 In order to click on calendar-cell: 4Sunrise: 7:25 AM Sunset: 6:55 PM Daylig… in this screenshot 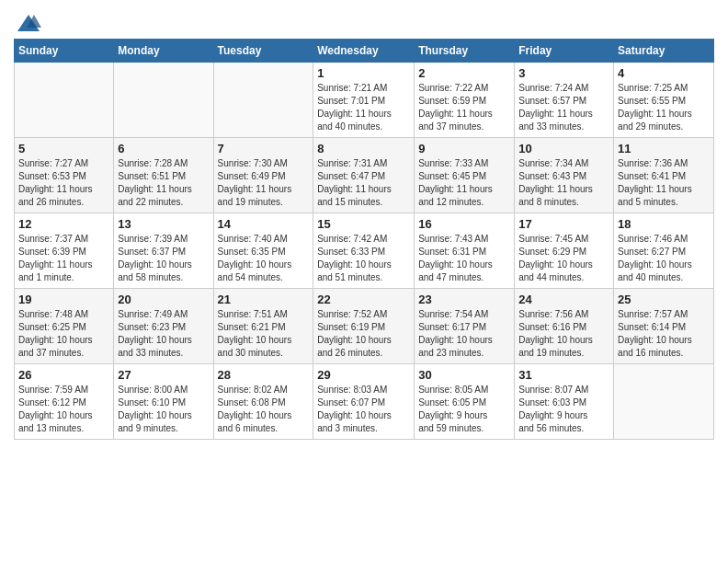, I will do `click(664, 100)`.